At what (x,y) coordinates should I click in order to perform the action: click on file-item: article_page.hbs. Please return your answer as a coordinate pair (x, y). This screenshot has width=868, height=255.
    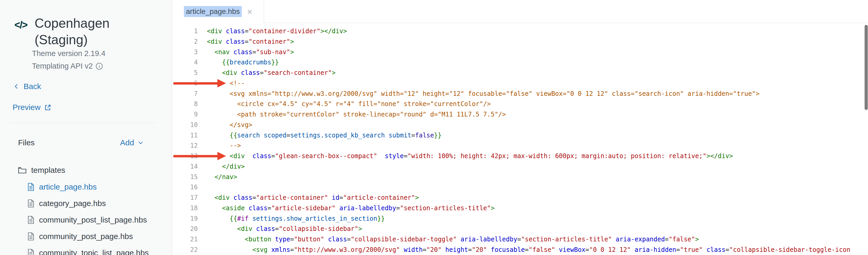
    Looking at the image, I should click on (96, 187).